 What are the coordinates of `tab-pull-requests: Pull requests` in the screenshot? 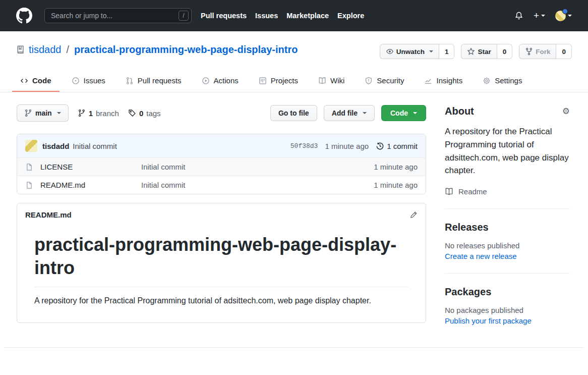 It's located at (153, 81).